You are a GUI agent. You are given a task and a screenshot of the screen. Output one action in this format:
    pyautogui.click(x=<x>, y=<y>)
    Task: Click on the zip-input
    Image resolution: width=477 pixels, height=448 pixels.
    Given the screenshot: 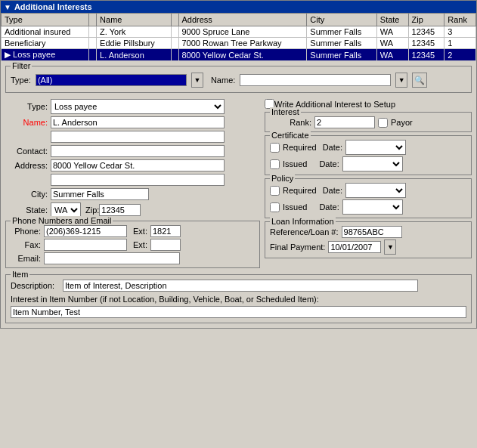 What is the action you would take?
    pyautogui.click(x=119, y=210)
    